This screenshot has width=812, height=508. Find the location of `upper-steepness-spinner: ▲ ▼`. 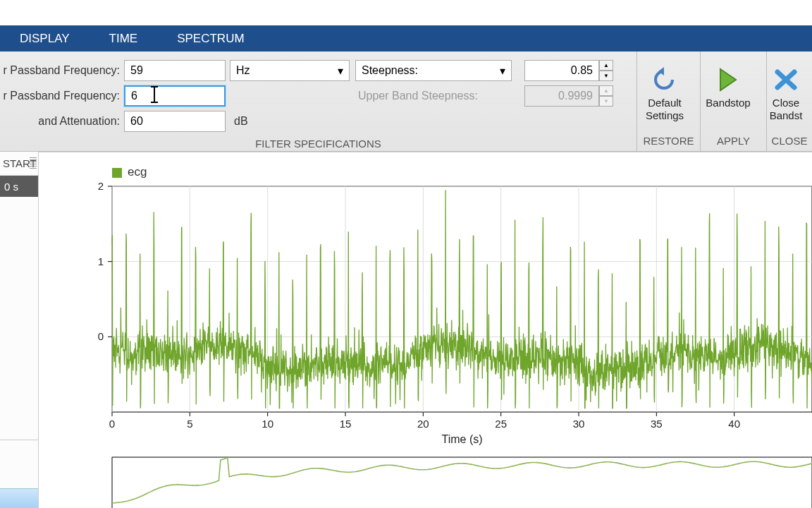

upper-steepness-spinner: ▲ ▼ is located at coordinates (569, 96).